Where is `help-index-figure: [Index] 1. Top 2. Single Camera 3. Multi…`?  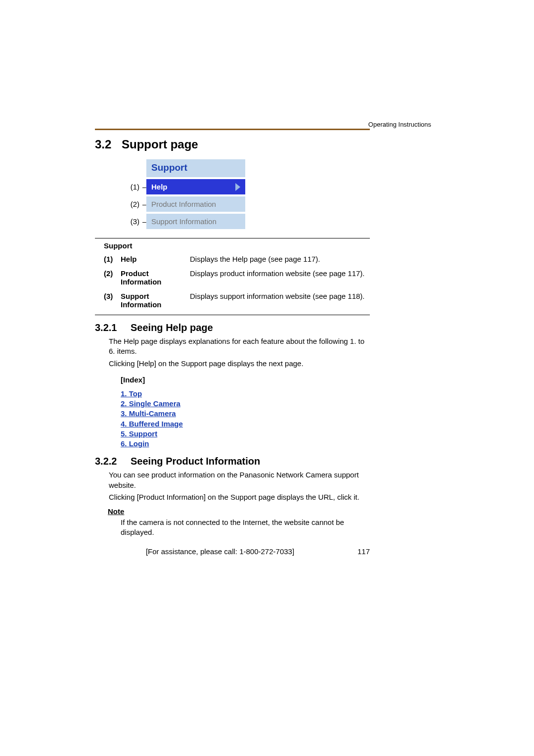
help-index-figure: [Index] 1. Top 2. Single Camera 3. Multi… is located at coordinates (165, 413).